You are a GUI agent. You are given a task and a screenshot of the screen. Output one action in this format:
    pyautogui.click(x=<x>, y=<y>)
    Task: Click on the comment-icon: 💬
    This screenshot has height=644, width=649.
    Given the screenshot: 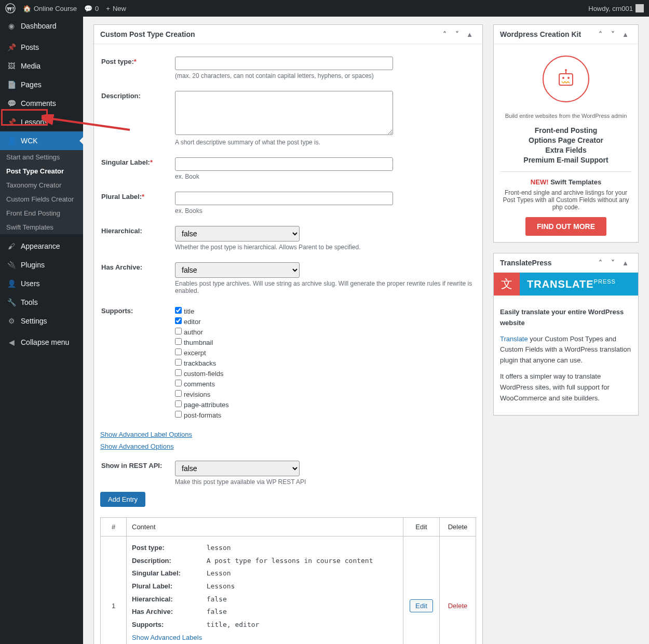 What is the action you would take?
    pyautogui.click(x=88, y=8)
    